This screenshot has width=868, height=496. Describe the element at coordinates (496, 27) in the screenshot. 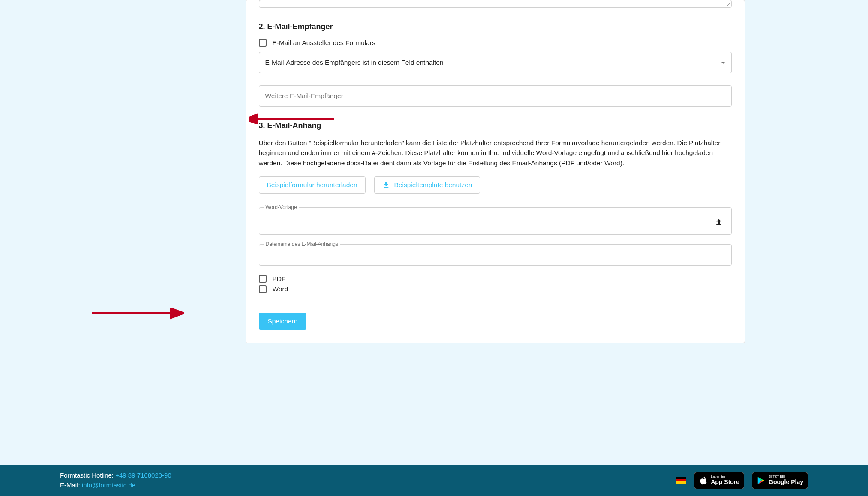

I see `section2-heading: 2. E-Mail-Empfänger` at that location.